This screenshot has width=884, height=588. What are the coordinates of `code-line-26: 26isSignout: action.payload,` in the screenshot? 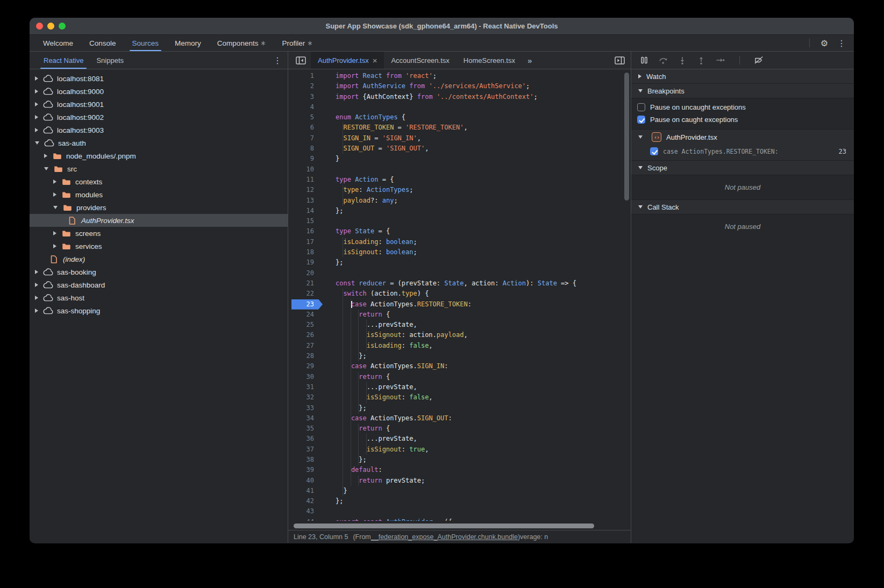 It's located at (459, 335).